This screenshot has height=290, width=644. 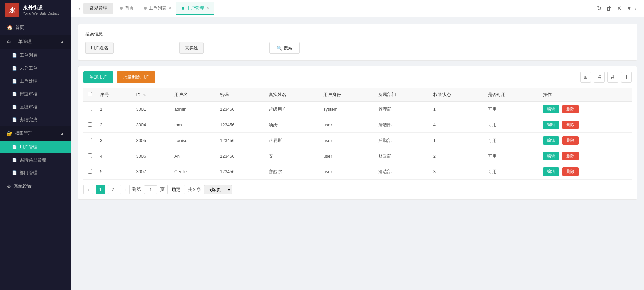 What do you see at coordinates (599, 8) in the screenshot?
I see `refresh-icon: ↻` at bounding box center [599, 8].